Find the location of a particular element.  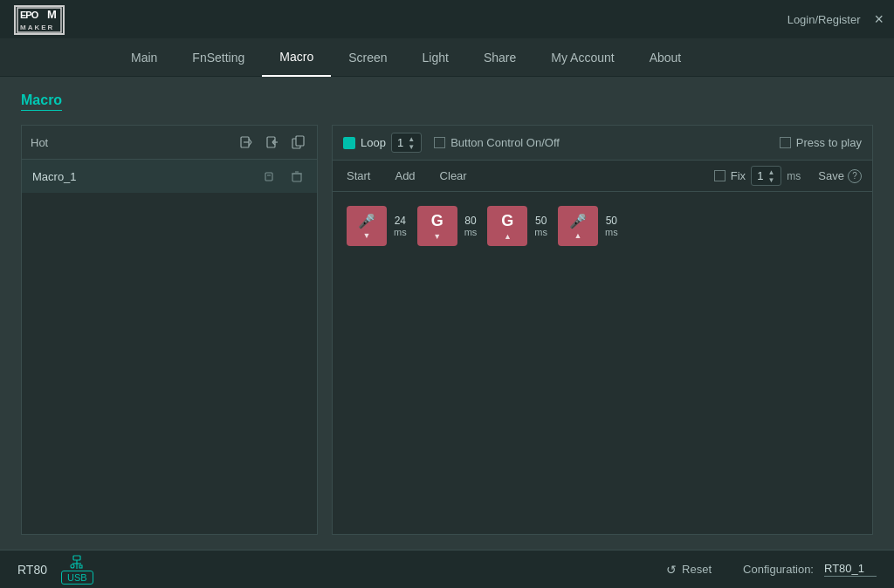

logo: EPO M MAKER is located at coordinates (39, 20).